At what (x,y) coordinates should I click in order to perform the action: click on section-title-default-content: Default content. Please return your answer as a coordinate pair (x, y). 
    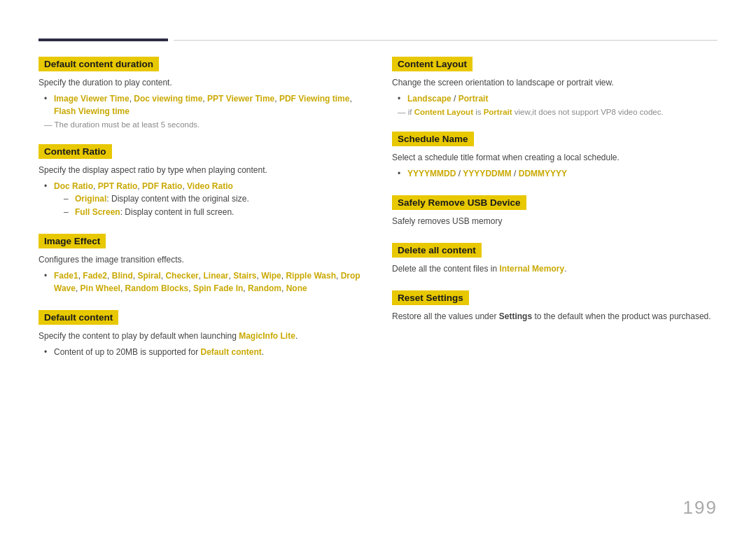
    Looking at the image, I should click on (78, 318).